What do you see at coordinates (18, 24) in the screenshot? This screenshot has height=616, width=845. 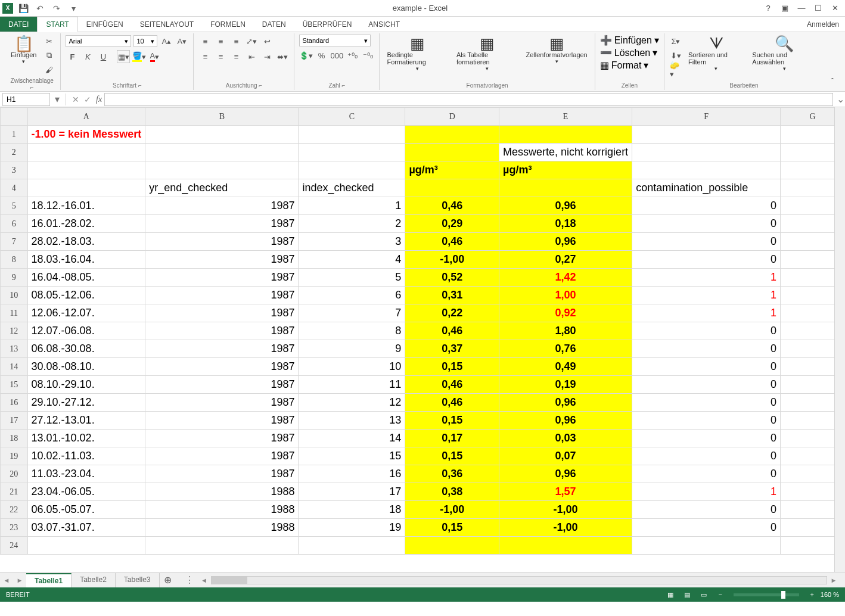 I see `ribbon-tab-datei: DATEI` at bounding box center [18, 24].